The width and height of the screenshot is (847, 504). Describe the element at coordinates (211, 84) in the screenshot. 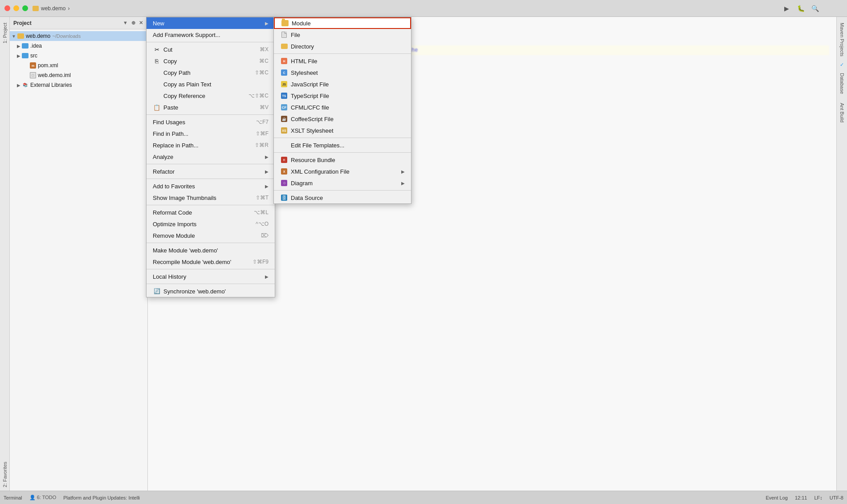

I see `menu-item-copy-plain: Copy as Plain Text` at that location.